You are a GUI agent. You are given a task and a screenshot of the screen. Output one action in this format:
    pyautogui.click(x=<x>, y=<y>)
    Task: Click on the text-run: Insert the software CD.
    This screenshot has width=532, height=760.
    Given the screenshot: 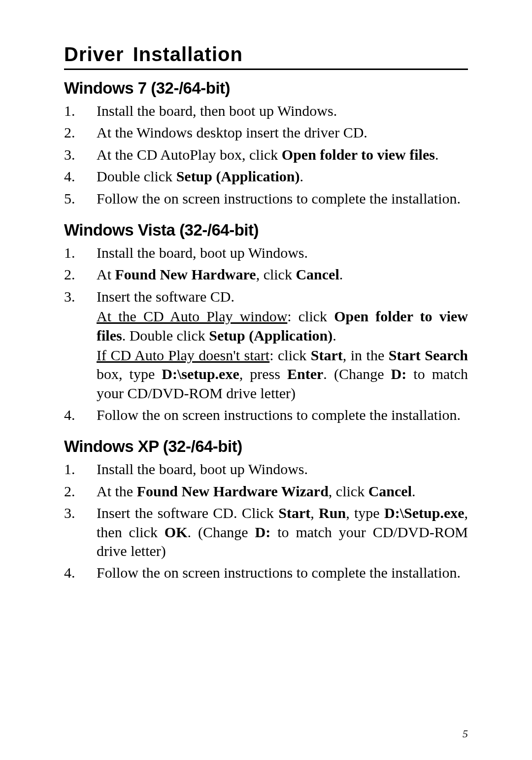 What is the action you would take?
    pyautogui.click(x=166, y=297)
    